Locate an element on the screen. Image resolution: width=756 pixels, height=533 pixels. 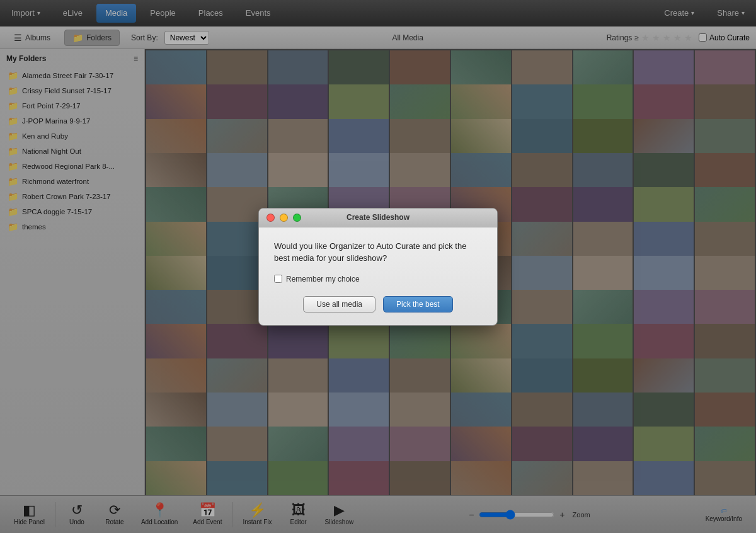
remember-choice-label: Remember my choice is located at coordinates (323, 279).